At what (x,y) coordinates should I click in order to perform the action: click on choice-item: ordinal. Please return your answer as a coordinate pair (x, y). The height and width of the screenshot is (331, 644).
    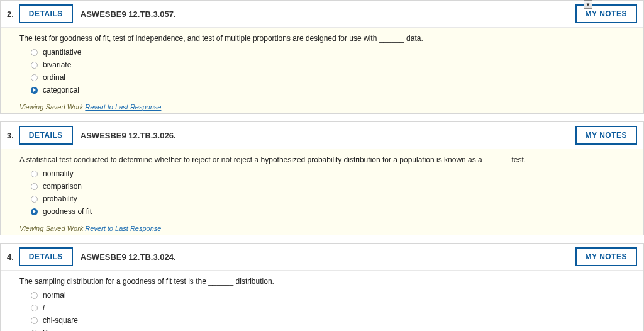
    Looking at the image, I should click on (328, 77).